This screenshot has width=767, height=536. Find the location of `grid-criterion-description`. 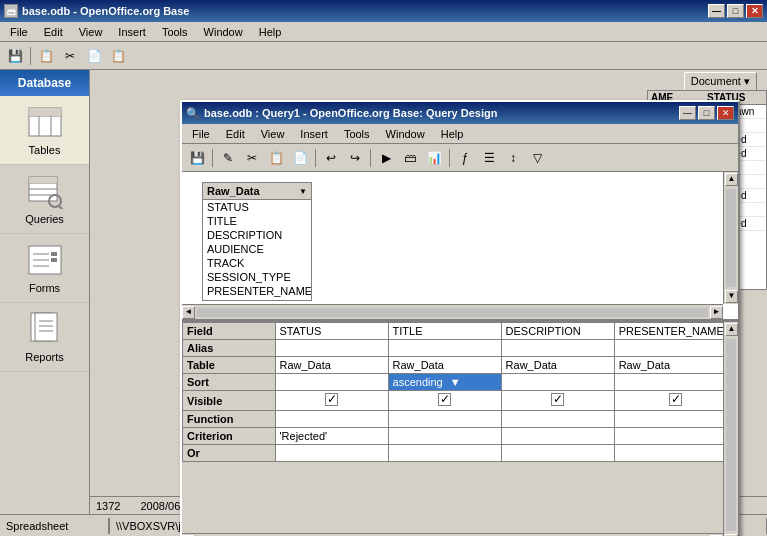

grid-criterion-description is located at coordinates (558, 436).